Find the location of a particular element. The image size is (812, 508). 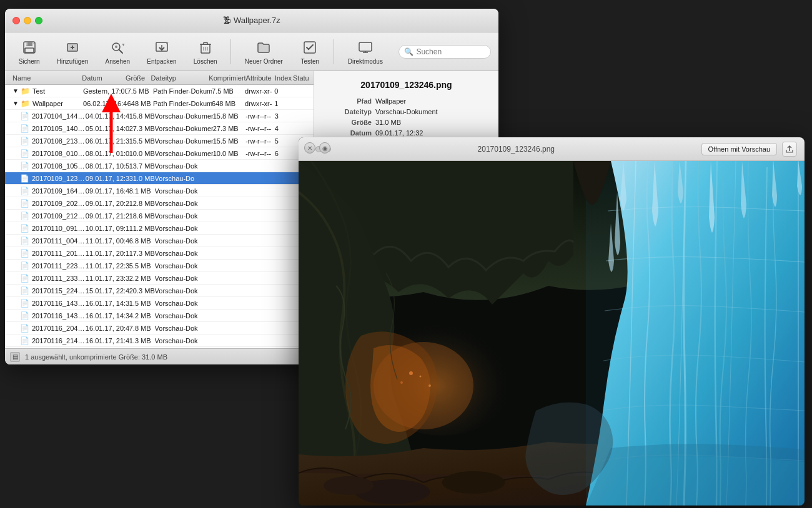

file-size-cell: 15.8 MB is located at coordinates (142, 116).